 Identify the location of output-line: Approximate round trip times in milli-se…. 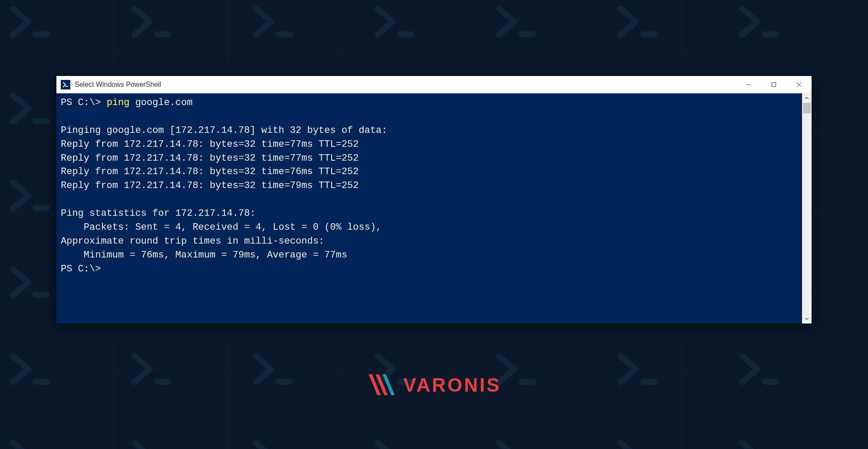
(193, 241).